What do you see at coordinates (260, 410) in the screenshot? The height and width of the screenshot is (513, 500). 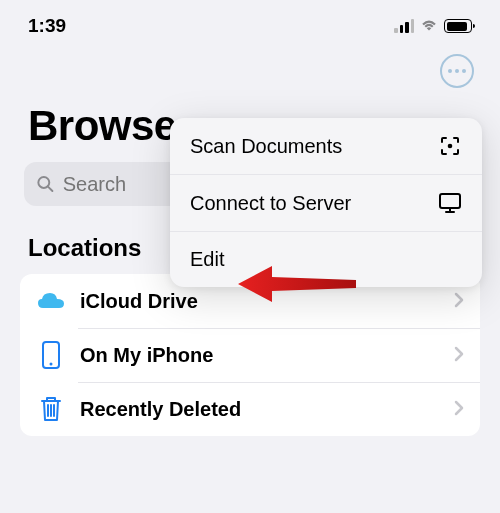 I see `location-label: Recently Deleted` at bounding box center [260, 410].